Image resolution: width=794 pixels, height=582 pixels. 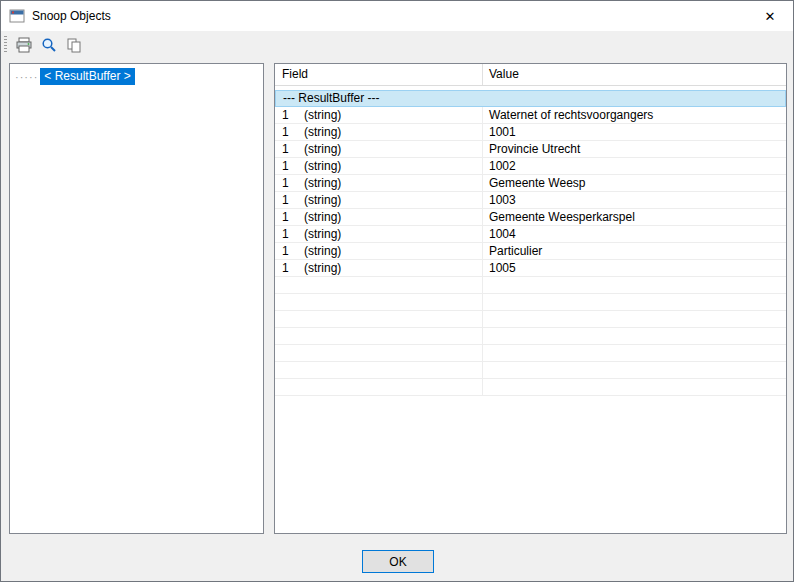 I want to click on toolbar-grip, so click(x=6, y=45).